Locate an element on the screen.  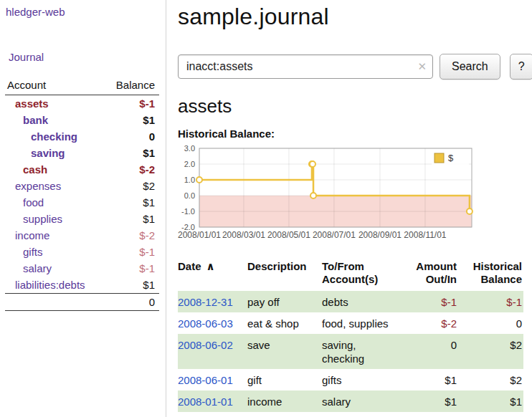
chart-svg: $3.02.01.00.0-1.0-2.02008/01/012008/03/0… is located at coordinates (326, 194).